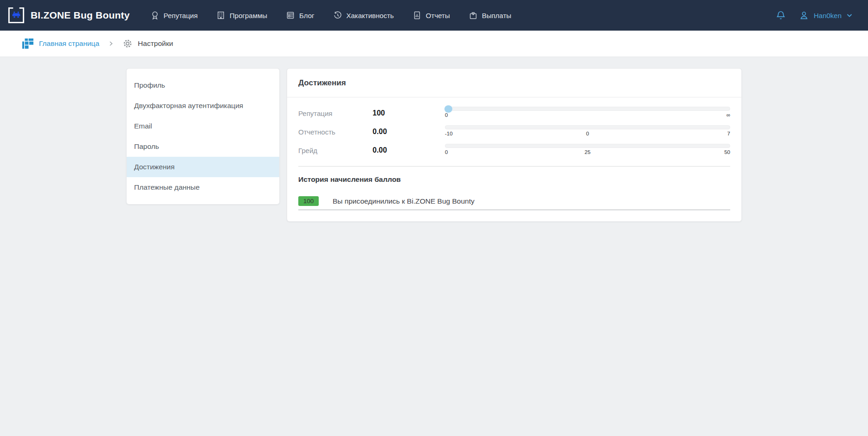  Describe the element at coordinates (449, 134) in the screenshot. I see `scale-min: -10` at that location.